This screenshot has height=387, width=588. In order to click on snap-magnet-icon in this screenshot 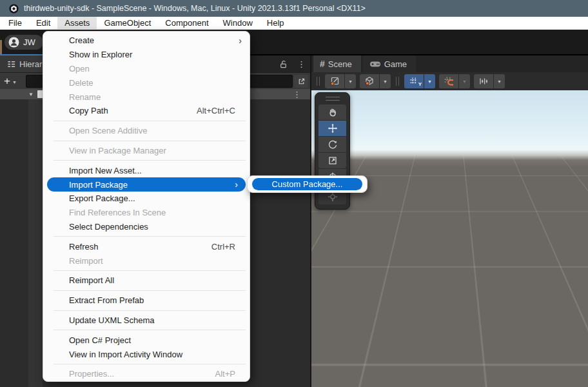, I will do `click(449, 81)`.